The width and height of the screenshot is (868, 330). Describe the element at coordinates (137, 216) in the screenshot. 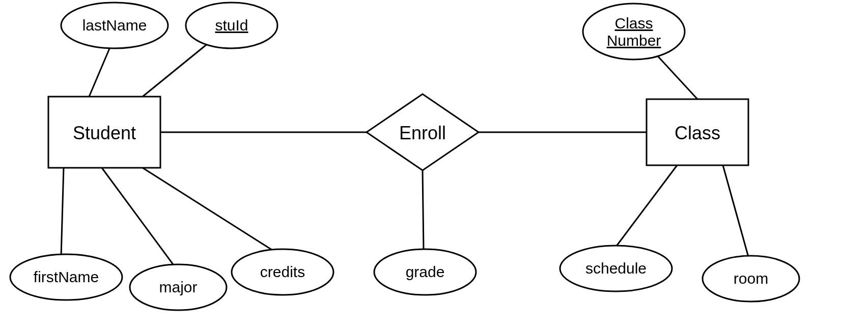

I see `edge-student-major` at that location.